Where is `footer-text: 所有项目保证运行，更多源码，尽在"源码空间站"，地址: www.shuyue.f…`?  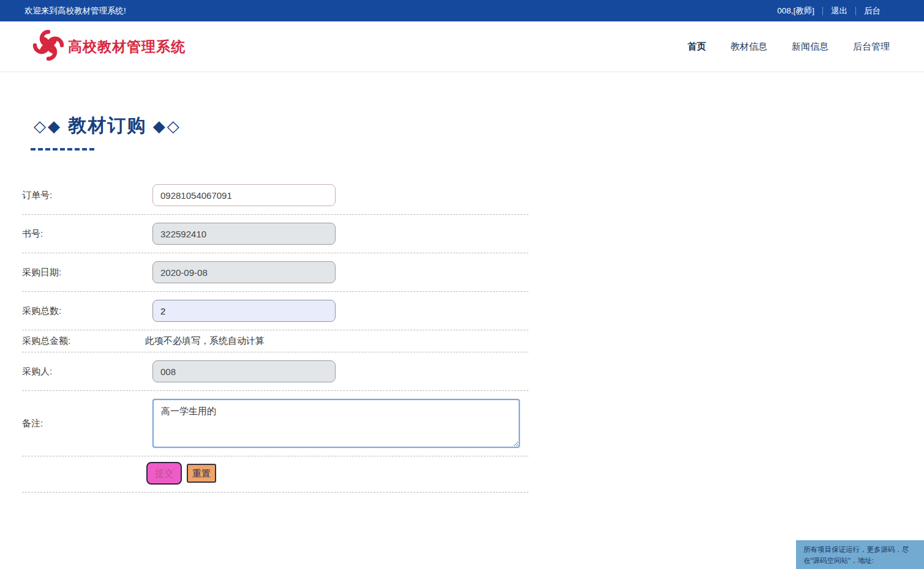
footer-text: 所有项目保证运行，更多源码，尽在"源码空间站"，地址: www.shuyue.f… is located at coordinates (856, 557).